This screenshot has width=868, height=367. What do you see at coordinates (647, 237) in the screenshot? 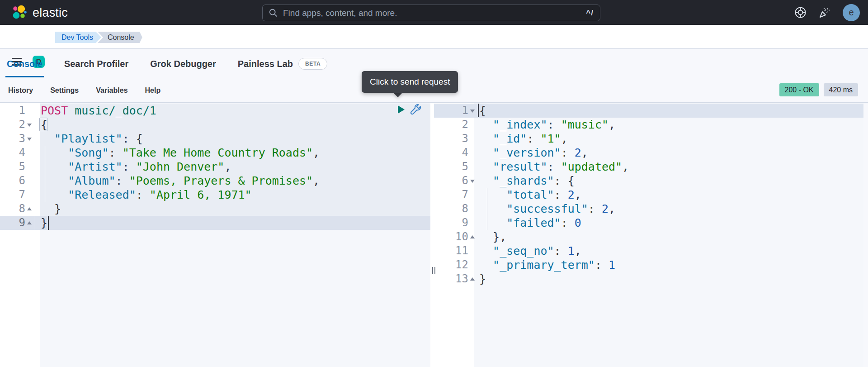
I see `response-viewer-line: 10 },` at bounding box center [647, 237].